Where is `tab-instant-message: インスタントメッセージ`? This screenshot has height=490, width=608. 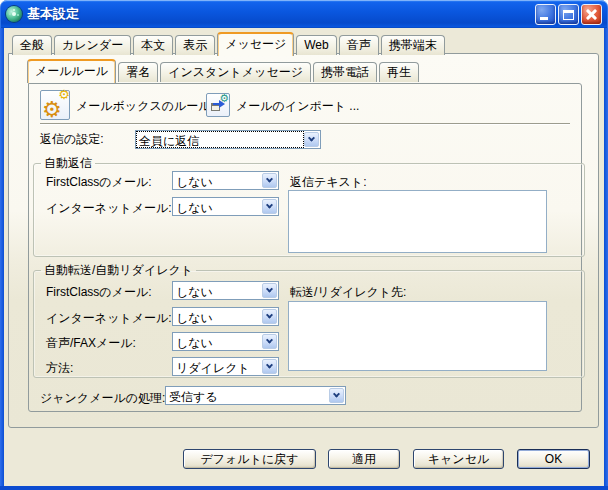
tab-instant-message: インスタントメッセージ is located at coordinates (236, 72).